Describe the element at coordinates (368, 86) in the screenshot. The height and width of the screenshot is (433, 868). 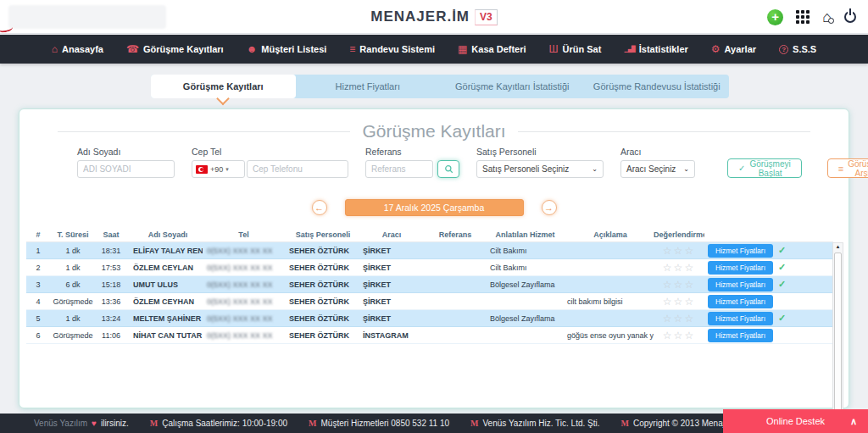
I see `tab: Hizmet Fiyatları` at that location.